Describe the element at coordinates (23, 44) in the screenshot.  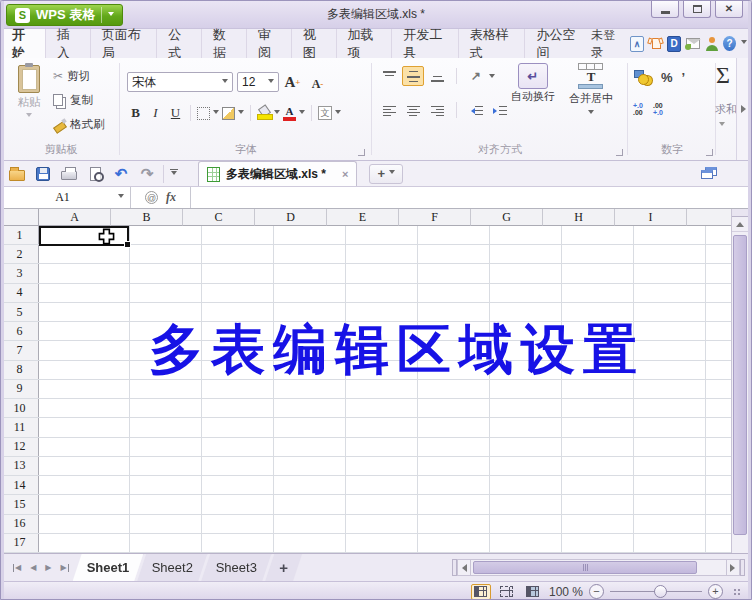
I see `ribbon-tab: 开始` at that location.